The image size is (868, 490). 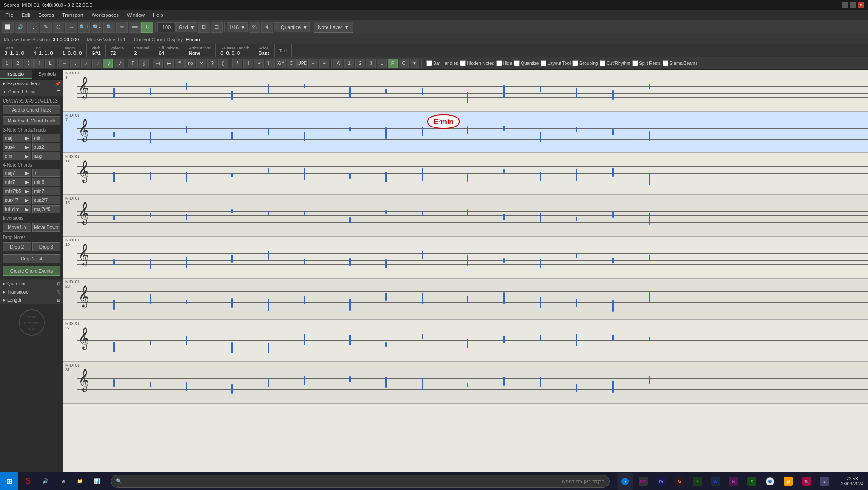 What do you see at coordinates (752, 481) in the screenshot?
I see `taskbar-app8: S` at bounding box center [752, 481].